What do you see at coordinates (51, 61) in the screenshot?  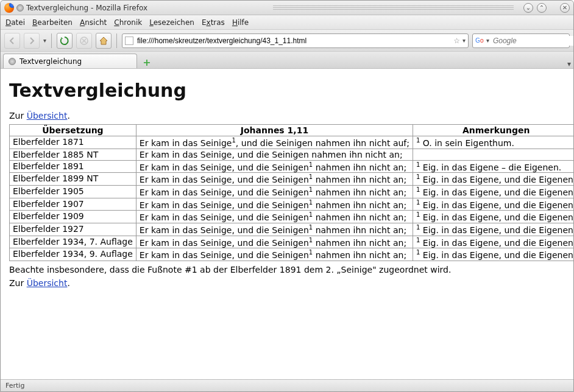 I see `tab-label: Textvergleichung` at bounding box center [51, 61].